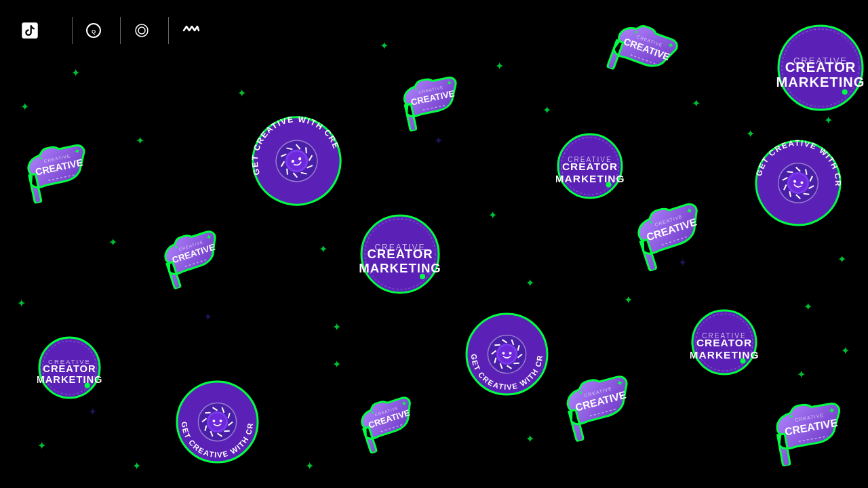  What do you see at coordinates (309, 466) in the screenshot?
I see `sparkle-23: ✦` at bounding box center [309, 466].